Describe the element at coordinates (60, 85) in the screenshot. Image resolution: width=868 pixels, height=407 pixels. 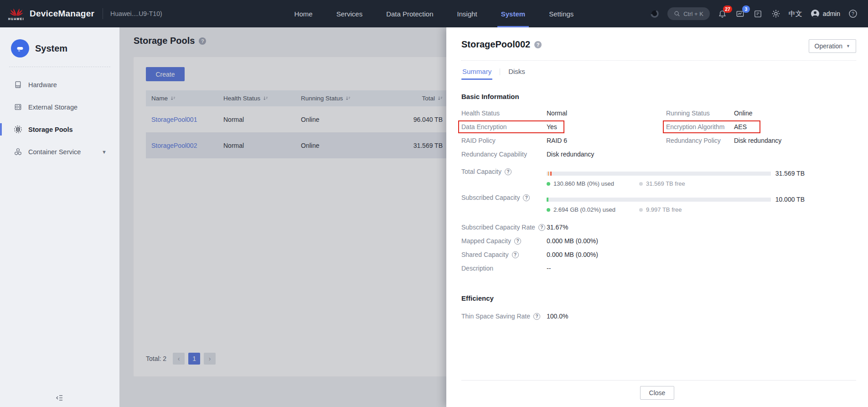
I see `sidebar-item-hardware: Hardware` at that location.